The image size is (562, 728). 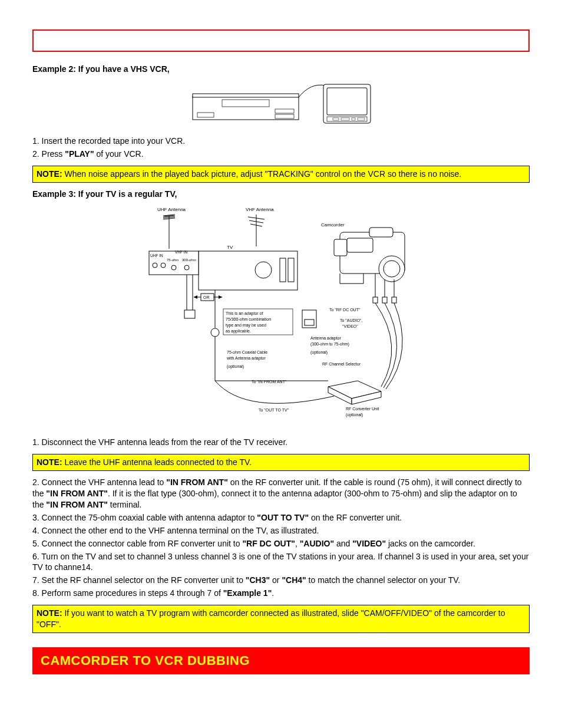 What do you see at coordinates (271, 619) in the screenshot?
I see `note-text: If you want to watch a TV program with c…` at bounding box center [271, 619].